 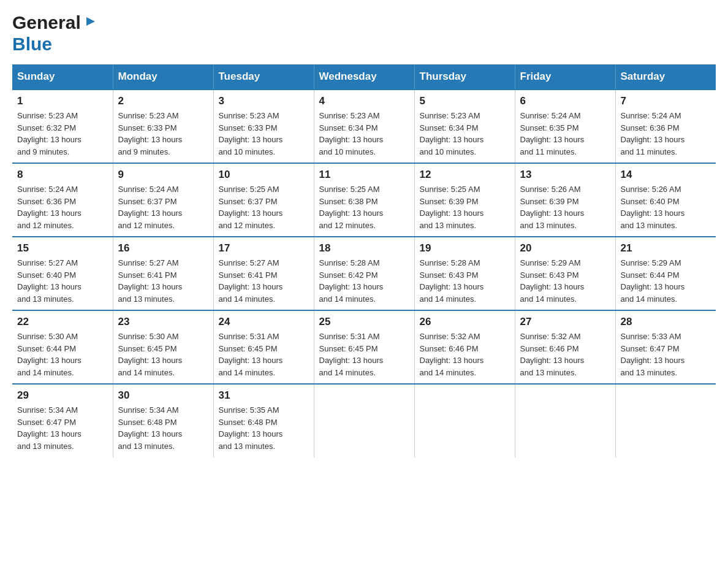 What do you see at coordinates (665, 274) in the screenshot?
I see `calendar-cell: 21 Sunrise: 5:29 AM Sunset: 6:44 PM Dayl…` at bounding box center [665, 274].